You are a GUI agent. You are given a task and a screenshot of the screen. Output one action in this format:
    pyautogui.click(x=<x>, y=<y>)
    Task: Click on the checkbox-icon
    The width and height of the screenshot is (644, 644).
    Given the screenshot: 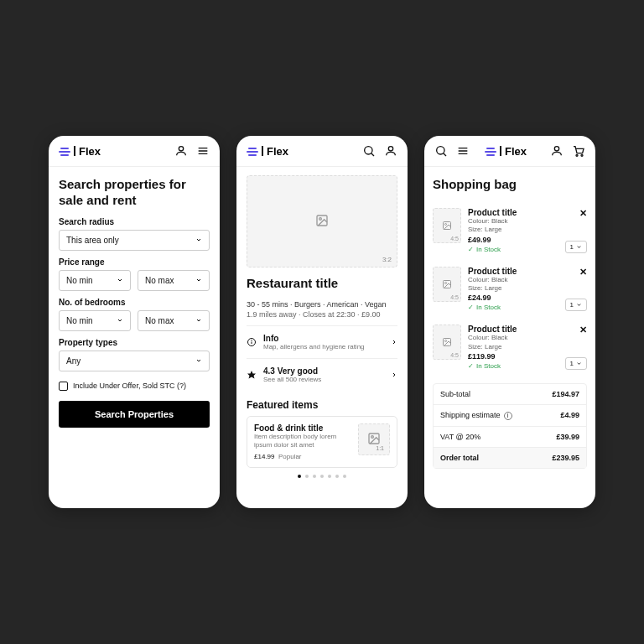 What is the action you would take?
    pyautogui.click(x=64, y=386)
    